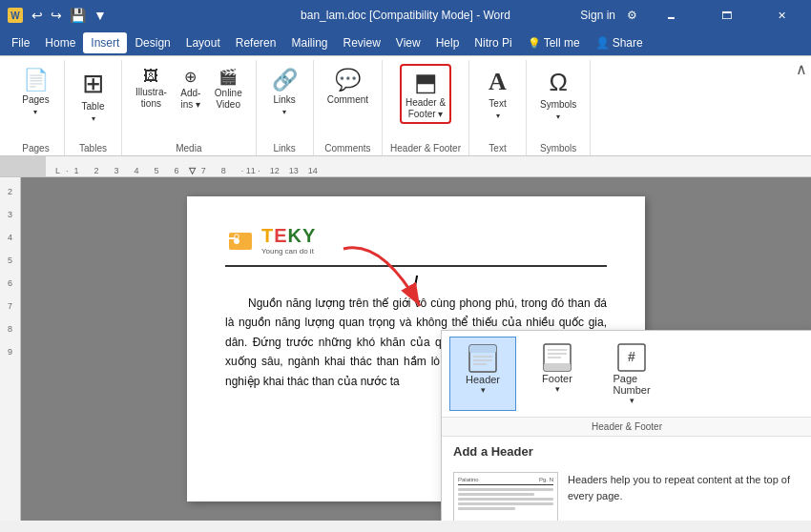 This screenshot has height=532, width=811. I want to click on vruler-6: 6, so click(10, 283).